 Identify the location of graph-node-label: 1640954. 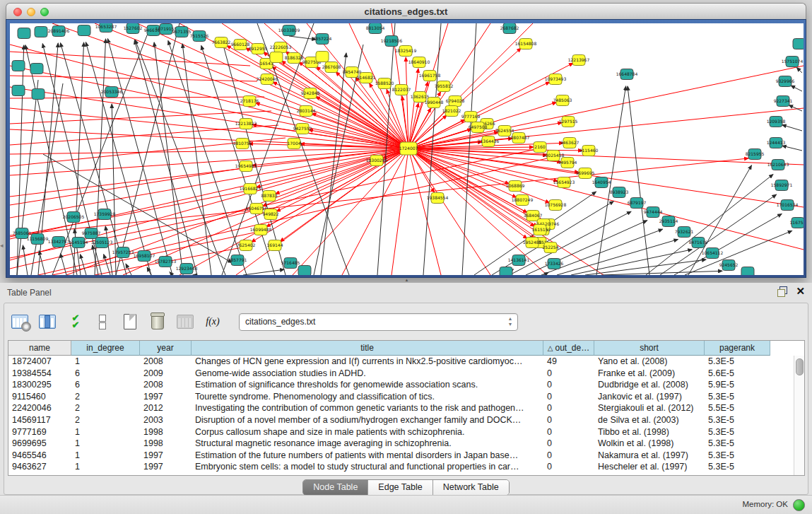
(602, 182).